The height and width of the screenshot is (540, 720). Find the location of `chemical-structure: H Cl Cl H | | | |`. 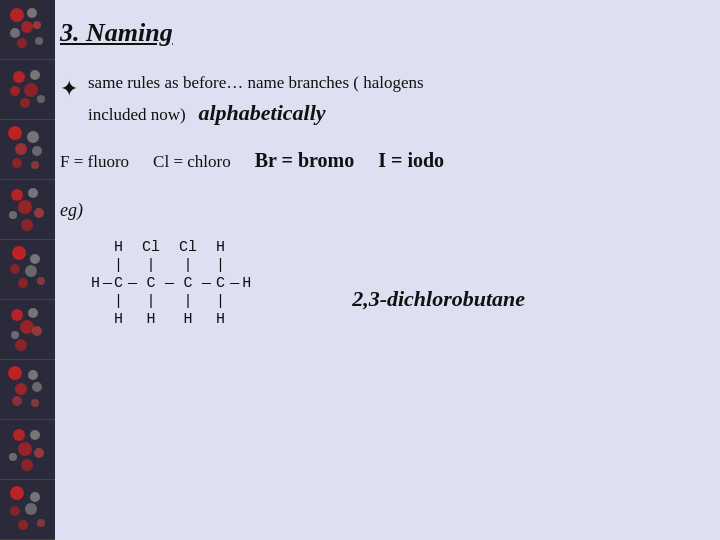

chemical-structure: H Cl Cl H | | | | is located at coordinates (171, 284).